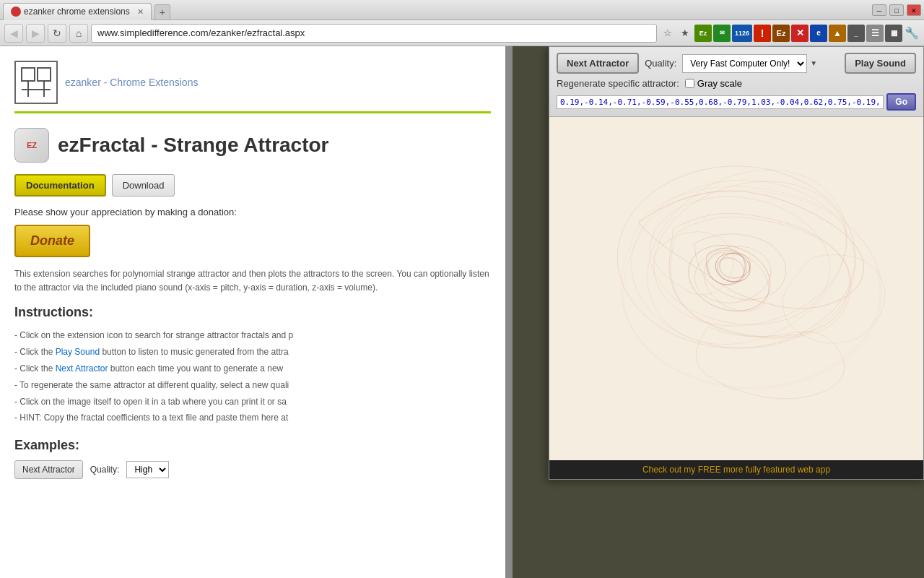 The image size is (924, 578). What do you see at coordinates (598, 64) in the screenshot?
I see `next-attractor-button: Next Attractor` at bounding box center [598, 64].